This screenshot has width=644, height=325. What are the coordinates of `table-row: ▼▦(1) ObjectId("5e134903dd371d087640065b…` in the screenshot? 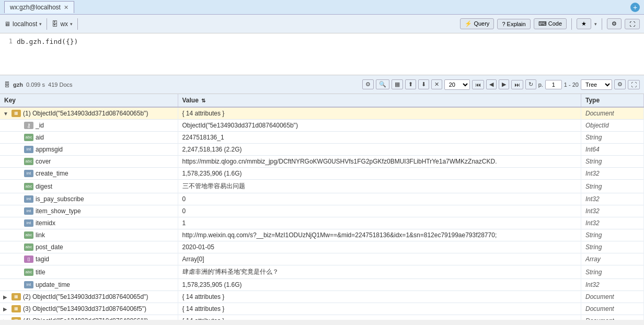 It's located at (322, 113).